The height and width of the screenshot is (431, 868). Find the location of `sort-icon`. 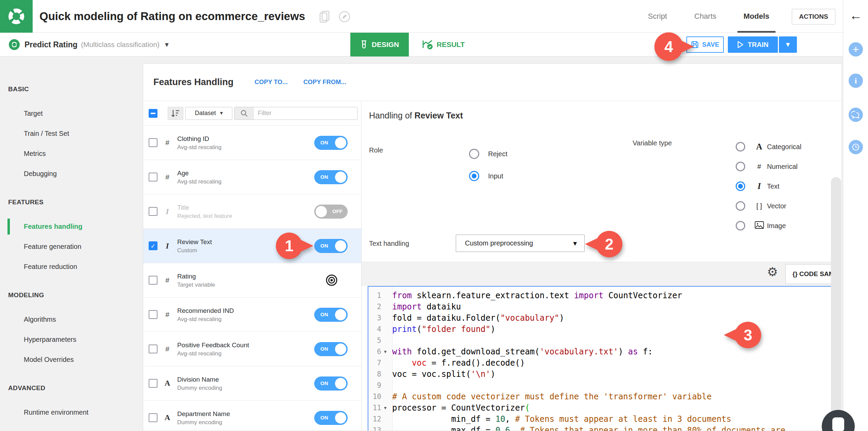

sort-icon is located at coordinates (176, 113).